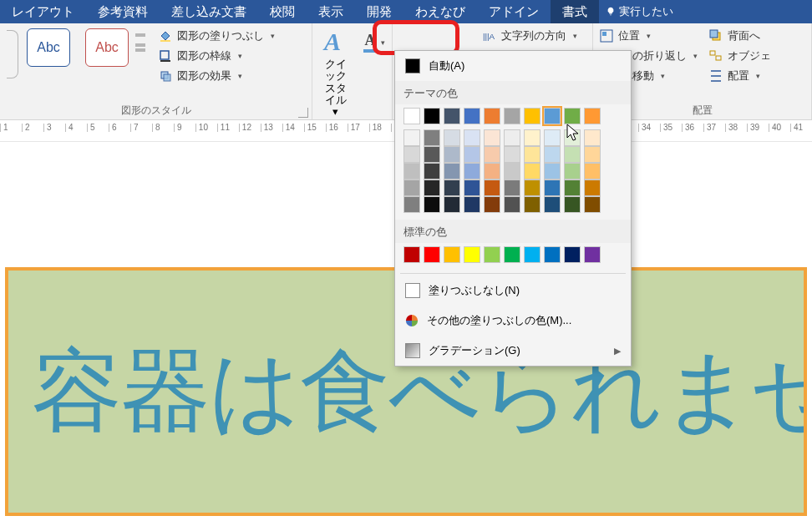 This screenshot has height=526, width=812. What do you see at coordinates (43, 12) in the screenshot?
I see `tab-layout: レイアウト` at bounding box center [43, 12].